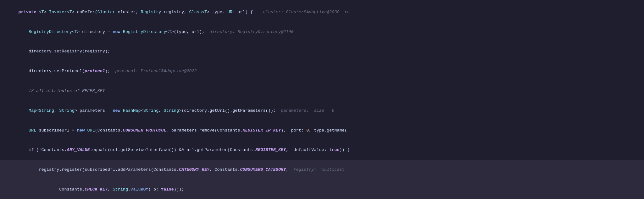 Image resolution: width=644 pixels, height=199 pixels. I want to click on code-line-9: registry.register(subscribeUrl.addParame…, so click(322, 170).